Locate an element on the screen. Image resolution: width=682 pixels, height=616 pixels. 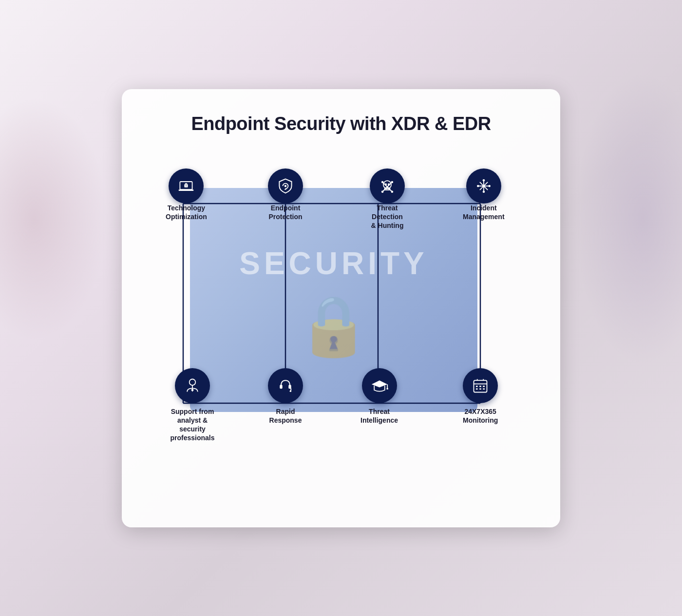
node-rapid-icon is located at coordinates (285, 386).